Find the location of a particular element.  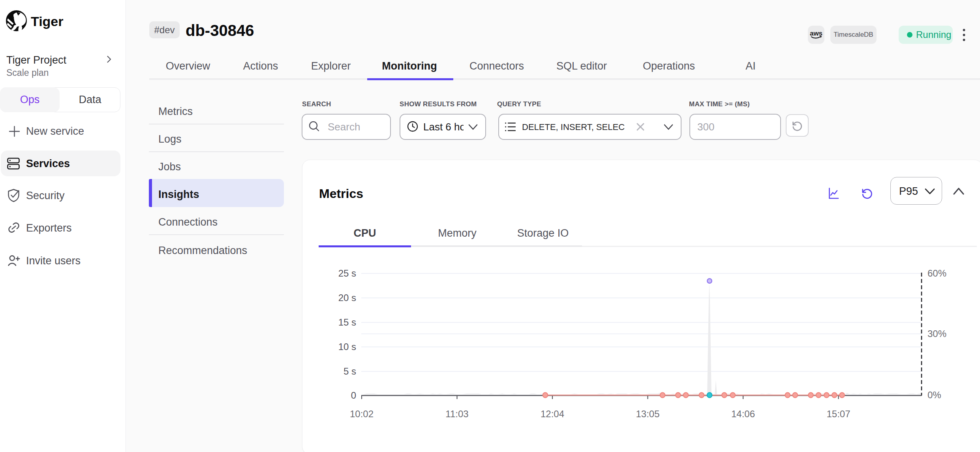

svg-text: 20 s is located at coordinates (347, 298).